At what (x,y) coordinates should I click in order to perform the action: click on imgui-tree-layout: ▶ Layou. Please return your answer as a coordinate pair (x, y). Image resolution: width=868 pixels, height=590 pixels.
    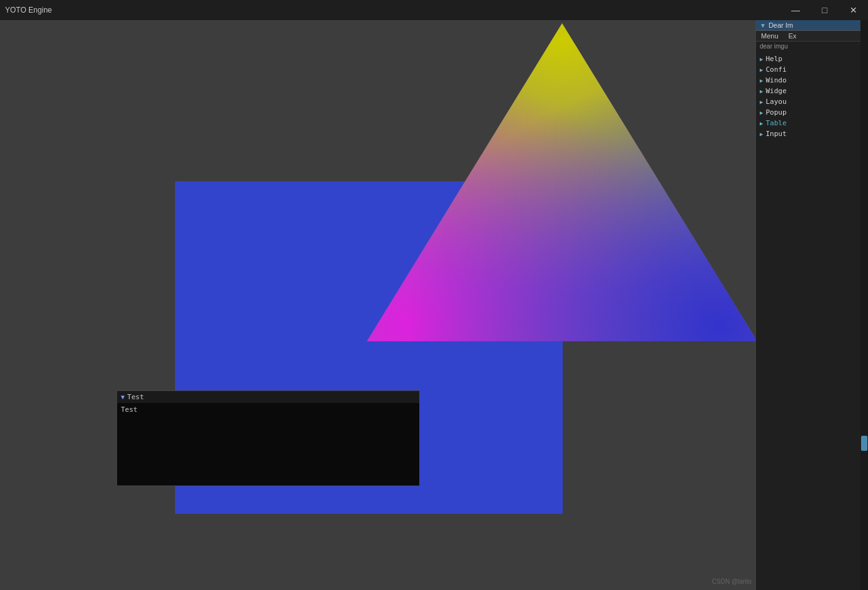
    Looking at the image, I should click on (812, 102).